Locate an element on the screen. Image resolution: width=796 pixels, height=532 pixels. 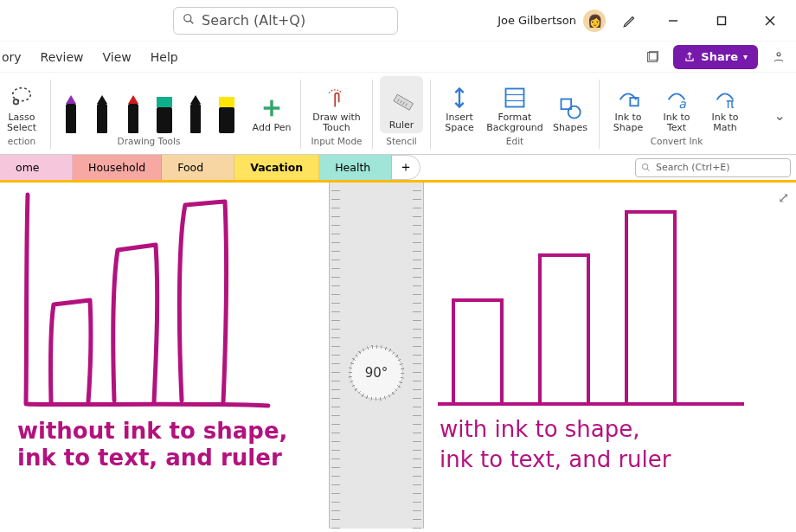
ribbon-group-label-edit: Edit is located at coordinates (515, 141).